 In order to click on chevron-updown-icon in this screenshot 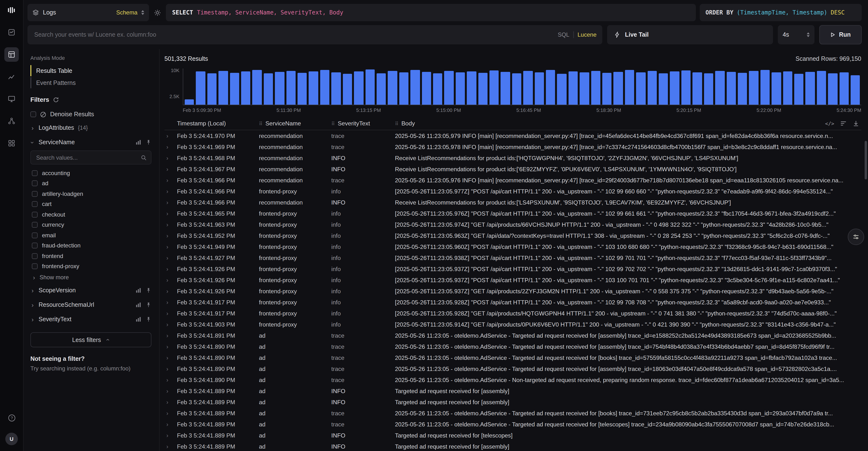, I will do `click(143, 12)`.